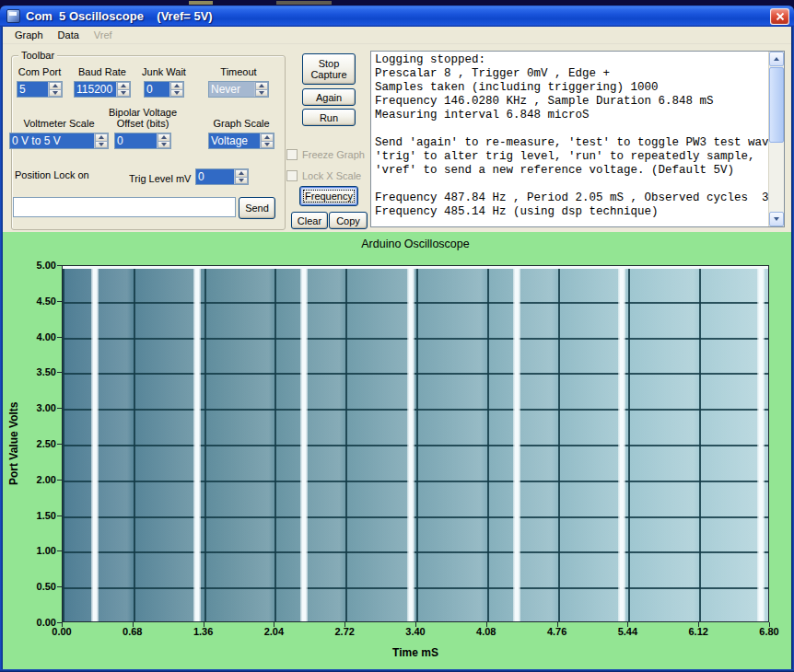 Image resolution: width=794 pixels, height=672 pixels. What do you see at coordinates (164, 89) in the screenshot?
I see `junk-wait-spinner: 0` at bounding box center [164, 89].